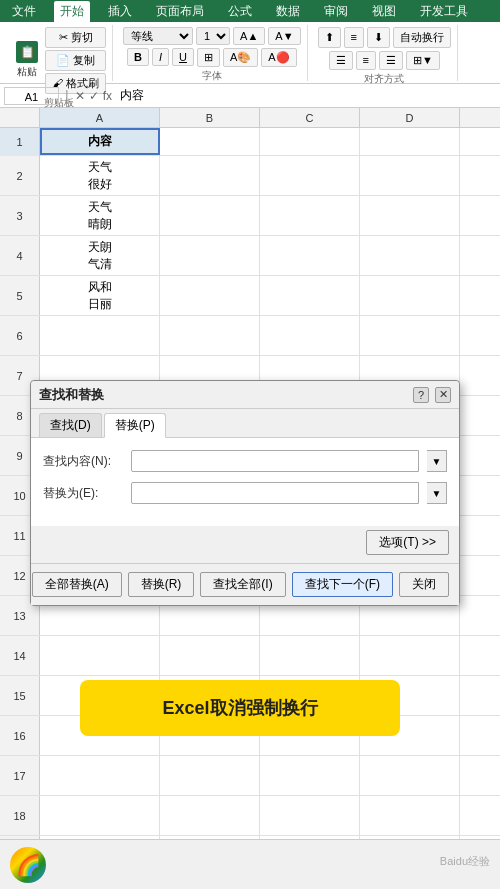  Describe the element at coordinates (245, 424) in the screenshot. I see `dialog-tabs: 查找(D) 替换(P)` at that location.